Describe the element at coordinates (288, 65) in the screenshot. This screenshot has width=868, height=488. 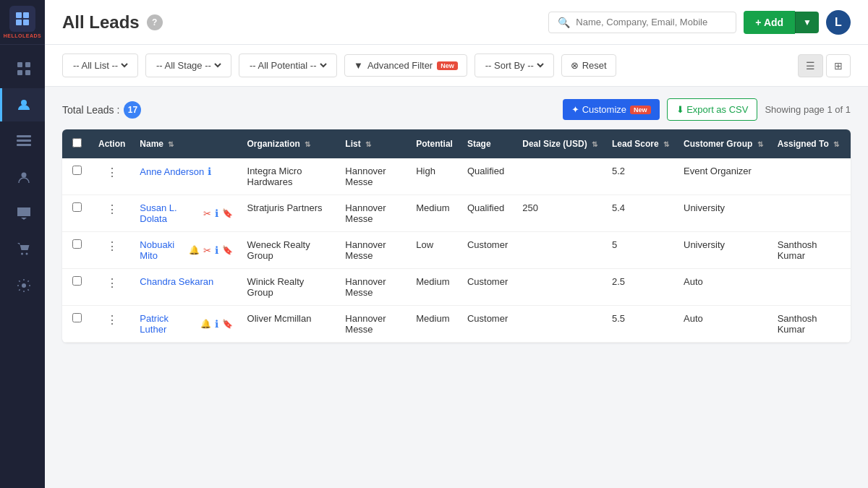
I see `potential-filter: -- All Potential --` at that location.